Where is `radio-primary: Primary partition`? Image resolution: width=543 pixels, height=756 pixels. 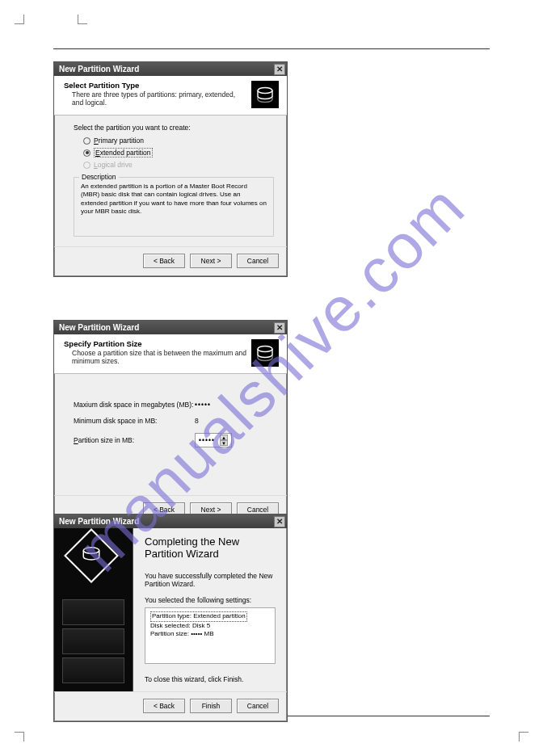
radio-primary: Primary partition is located at coordinates (179, 141).